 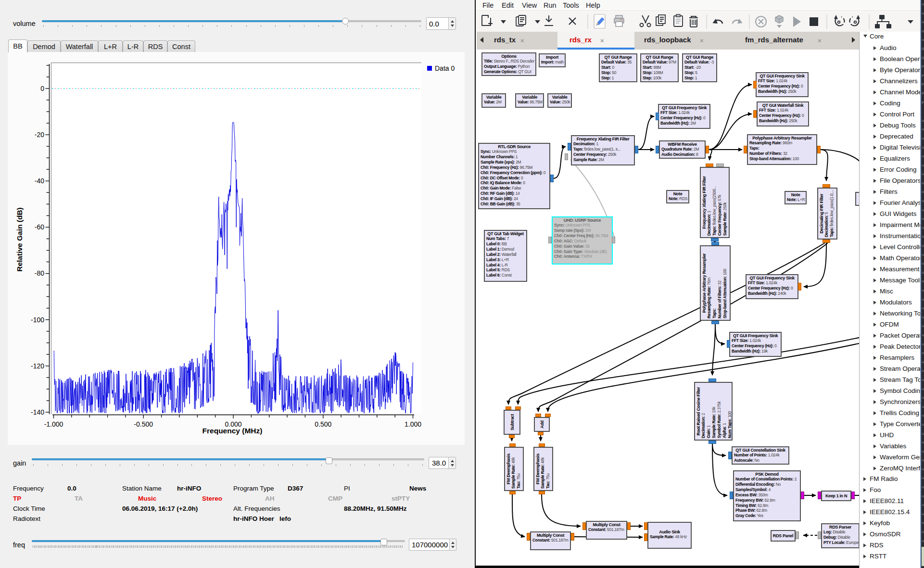 What do you see at coordinates (413, 424) in the screenshot?
I see `svg-text: 1.000` at bounding box center [413, 424].